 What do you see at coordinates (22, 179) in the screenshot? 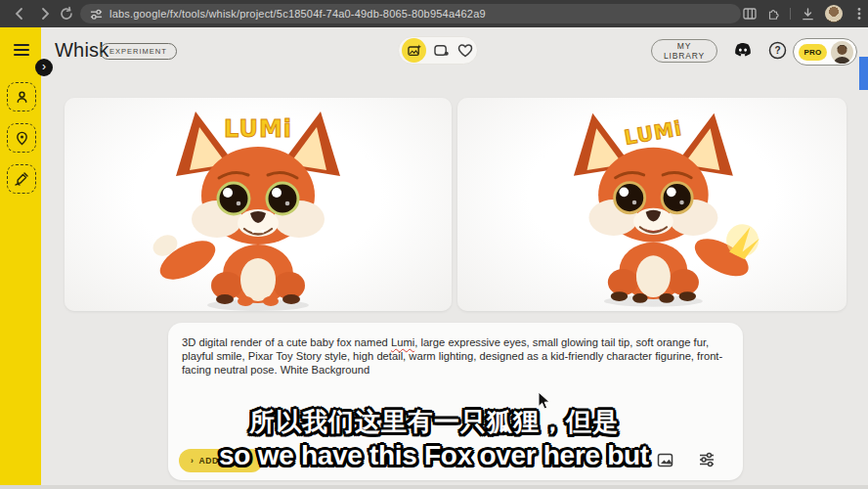
I see `pen-icon` at bounding box center [22, 179].